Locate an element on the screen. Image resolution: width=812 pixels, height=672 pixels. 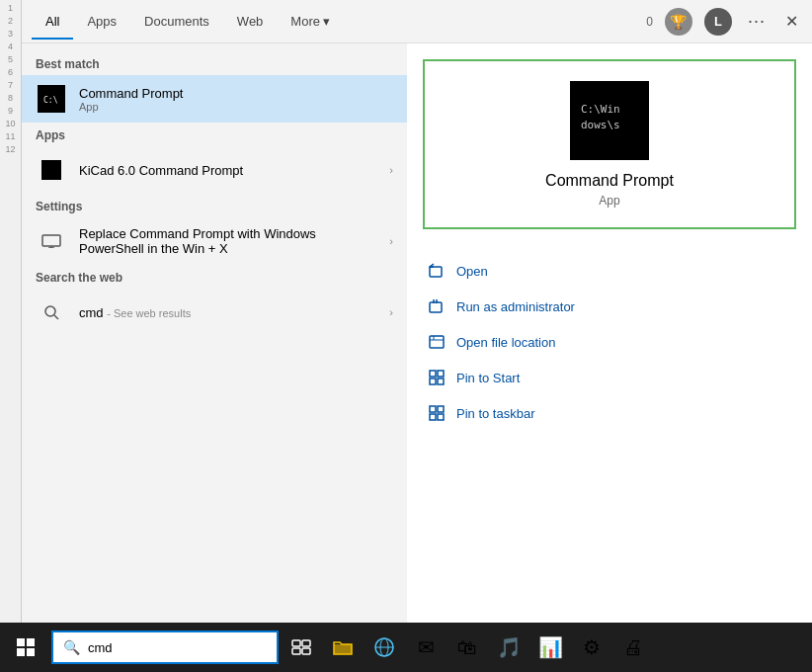
kicad-cmd-icon is located at coordinates (51, 170).